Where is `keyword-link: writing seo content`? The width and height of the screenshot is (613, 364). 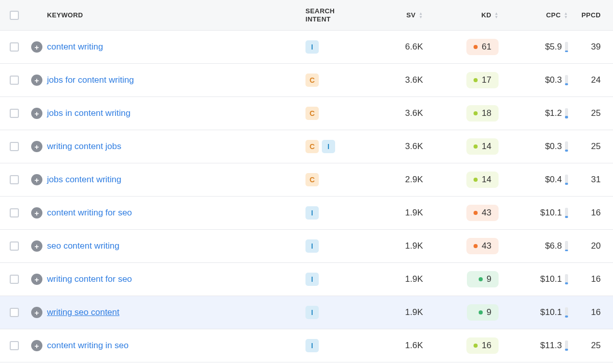 keyword-link: writing seo content is located at coordinates (83, 312).